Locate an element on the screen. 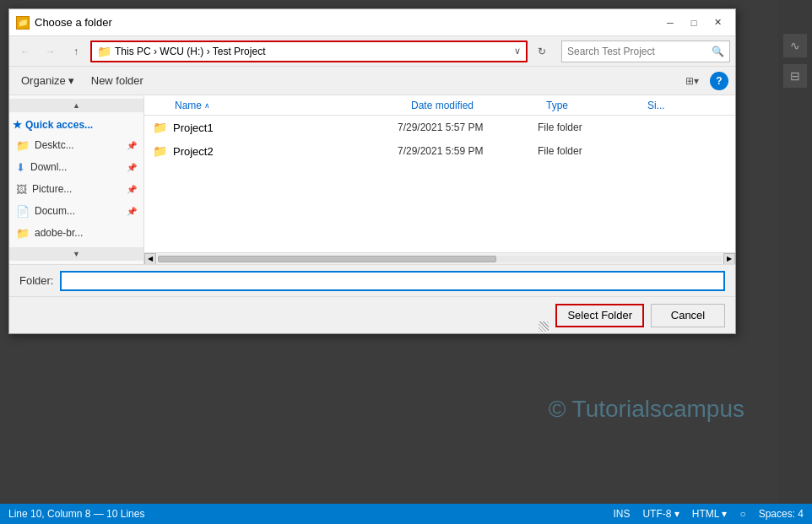 The image size is (812, 524). downloads-icon: ⬇ is located at coordinates (20, 167).